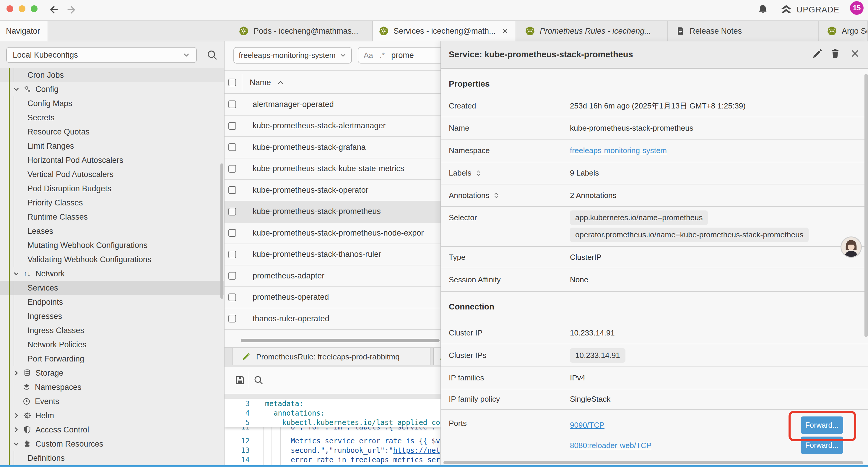 This screenshot has width=868, height=467. What do you see at coordinates (866, 205) in the screenshot?
I see `detail-scrollbar` at bounding box center [866, 205].